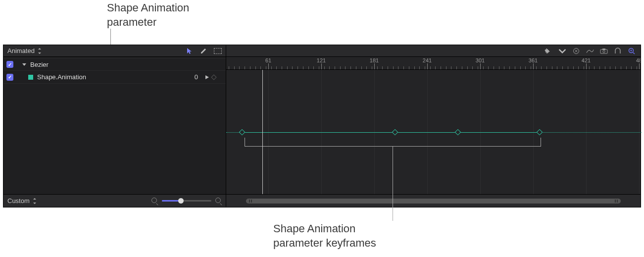 The width and height of the screenshot is (644, 257). I want to click on tree-row-bezier: ✓ Bezier, so click(115, 64).